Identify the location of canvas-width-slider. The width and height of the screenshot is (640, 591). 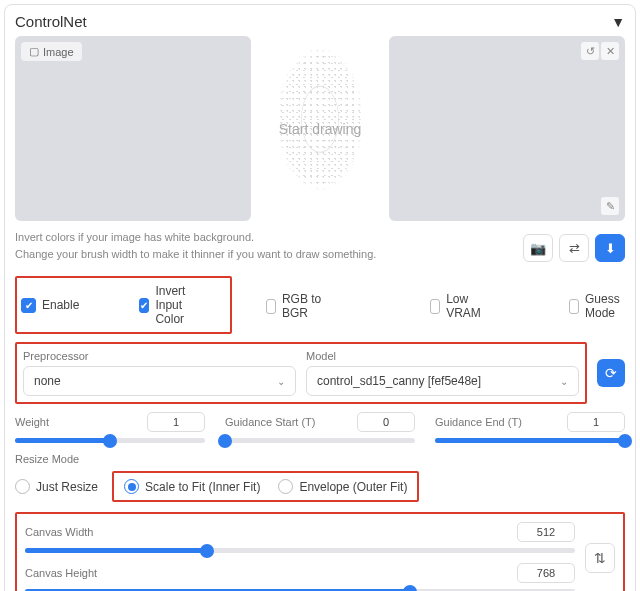
(300, 550).